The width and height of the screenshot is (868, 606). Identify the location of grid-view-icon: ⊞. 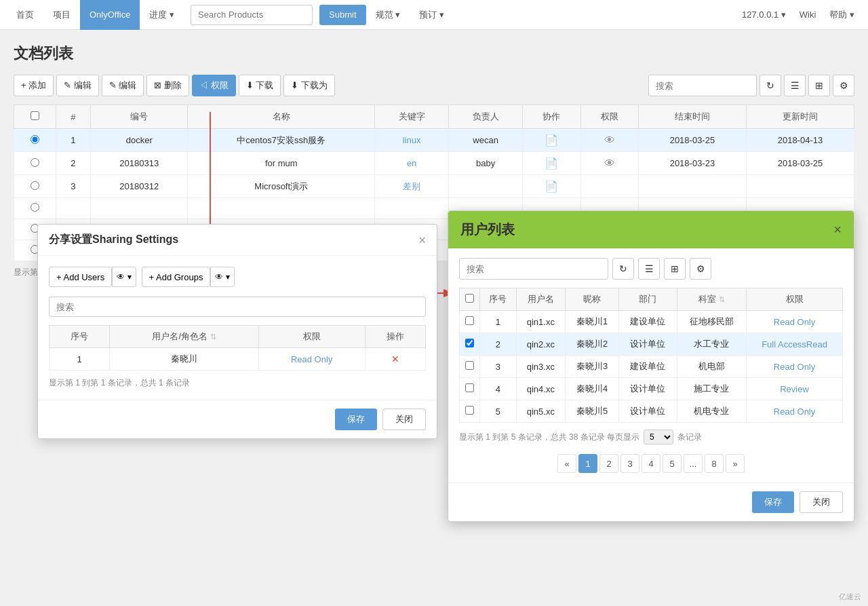
(819, 86).